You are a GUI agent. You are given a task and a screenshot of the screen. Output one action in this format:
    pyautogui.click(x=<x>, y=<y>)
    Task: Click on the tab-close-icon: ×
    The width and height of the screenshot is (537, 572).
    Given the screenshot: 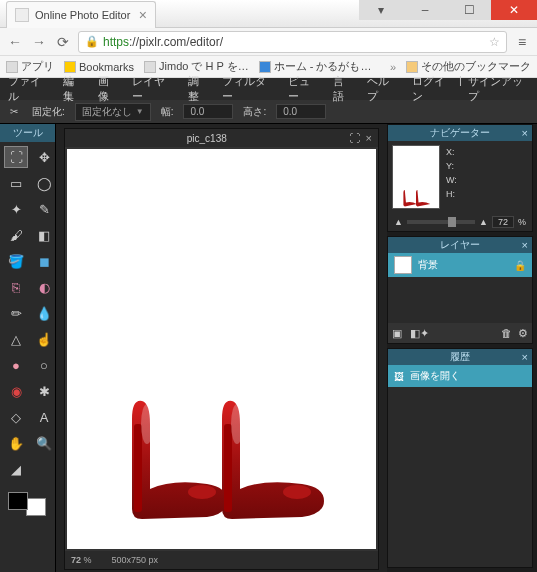 What is the action you would take?
    pyautogui.click(x=143, y=15)
    